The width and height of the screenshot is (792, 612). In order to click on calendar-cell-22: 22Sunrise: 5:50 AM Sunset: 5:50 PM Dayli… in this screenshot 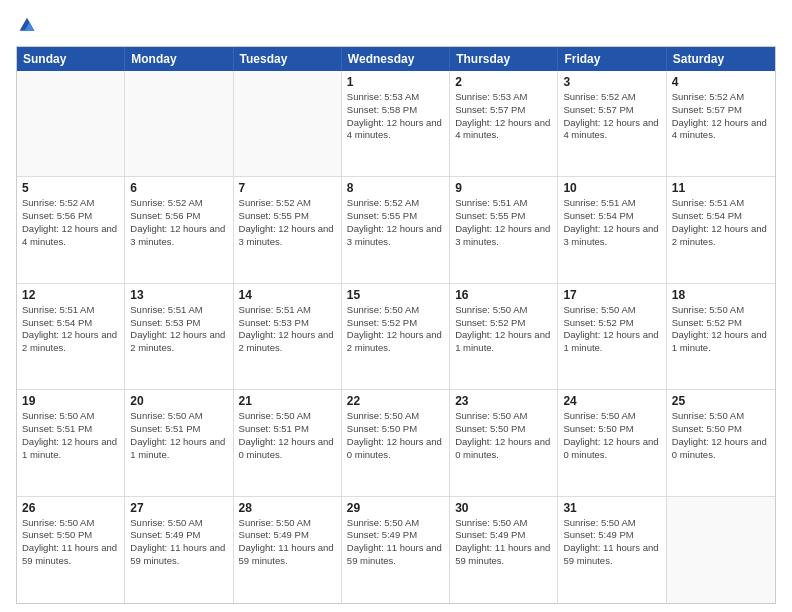, I will do `click(396, 442)`.